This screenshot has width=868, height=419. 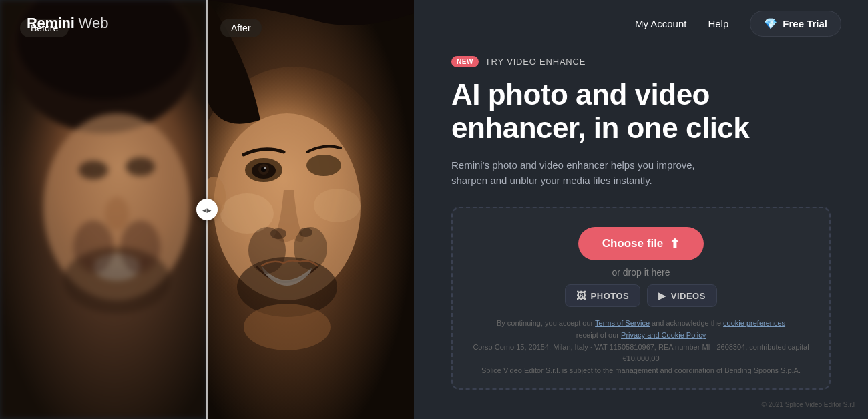 What do you see at coordinates (805, 24) in the screenshot?
I see `free-trial-label: Free Trial` at bounding box center [805, 24].